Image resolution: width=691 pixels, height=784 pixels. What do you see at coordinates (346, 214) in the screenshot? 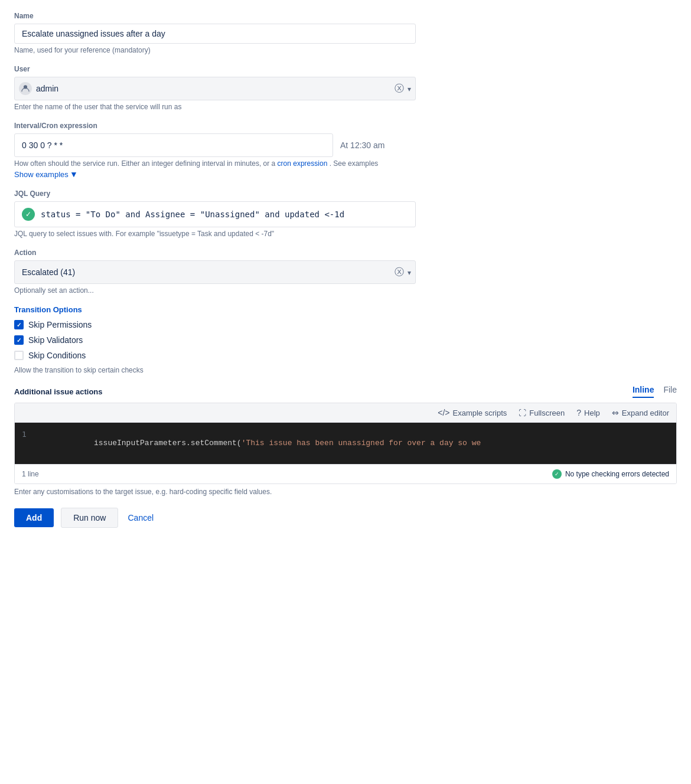
I see `jql-field-group: JQL Query ✓ status = "To Do" and Assigne…` at bounding box center [346, 214].